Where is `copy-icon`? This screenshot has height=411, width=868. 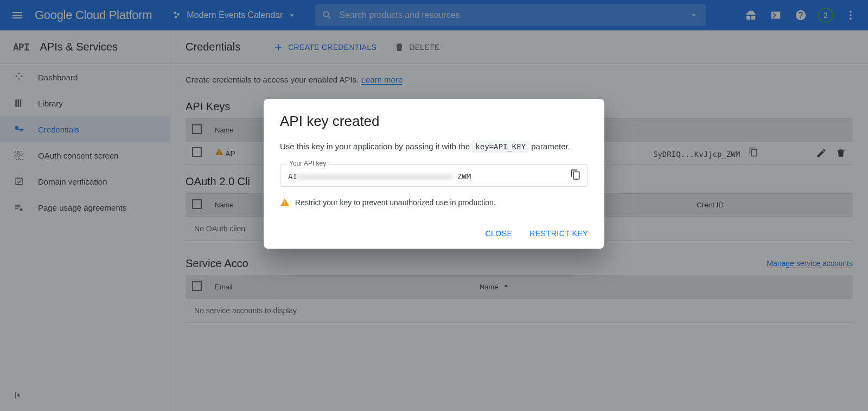 copy-icon is located at coordinates (576, 176).